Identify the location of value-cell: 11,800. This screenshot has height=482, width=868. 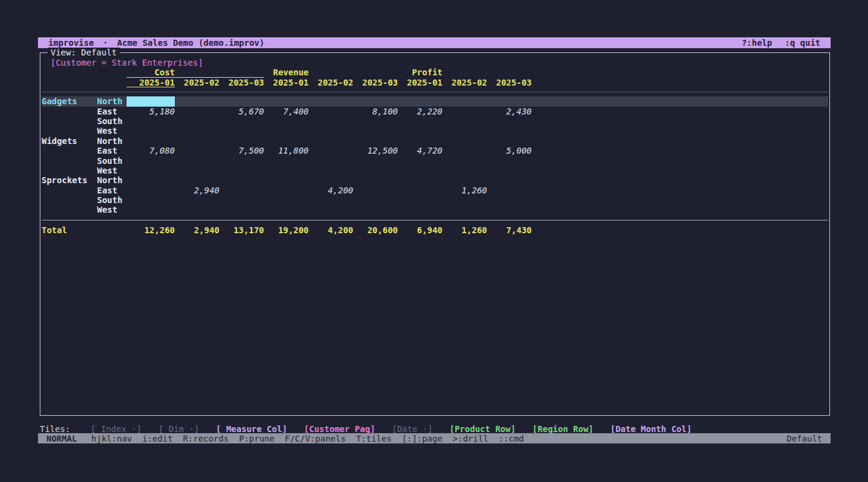
(286, 151).